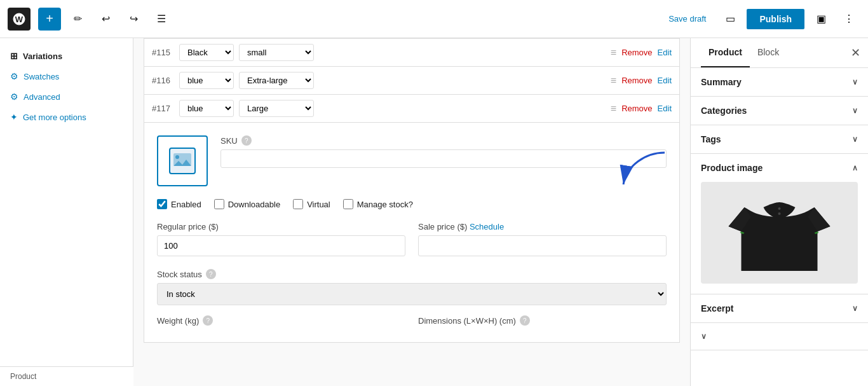  Describe the element at coordinates (50, 19) in the screenshot. I see `add-button: +` at that location.